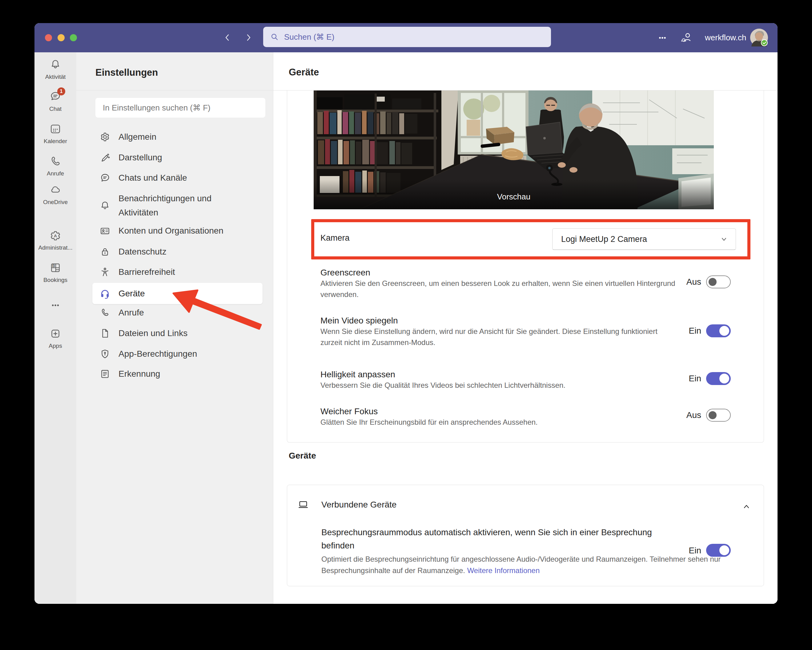 The width and height of the screenshot is (812, 650). I want to click on rail-item-more, so click(56, 305).